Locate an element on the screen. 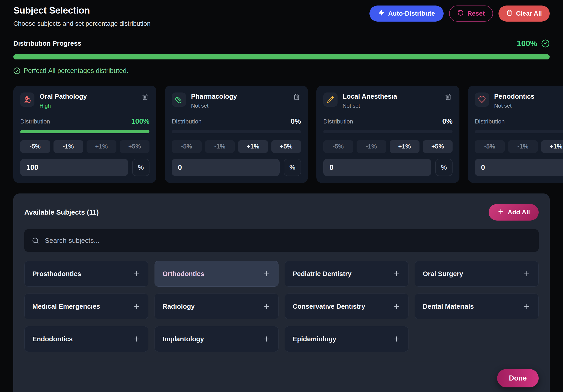  subject-option: Implantology is located at coordinates (217, 339).